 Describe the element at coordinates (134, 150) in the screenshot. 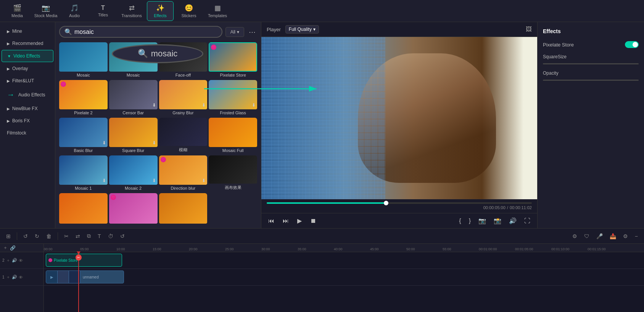

I see `effect-label-square_blur: Square Blur` at that location.